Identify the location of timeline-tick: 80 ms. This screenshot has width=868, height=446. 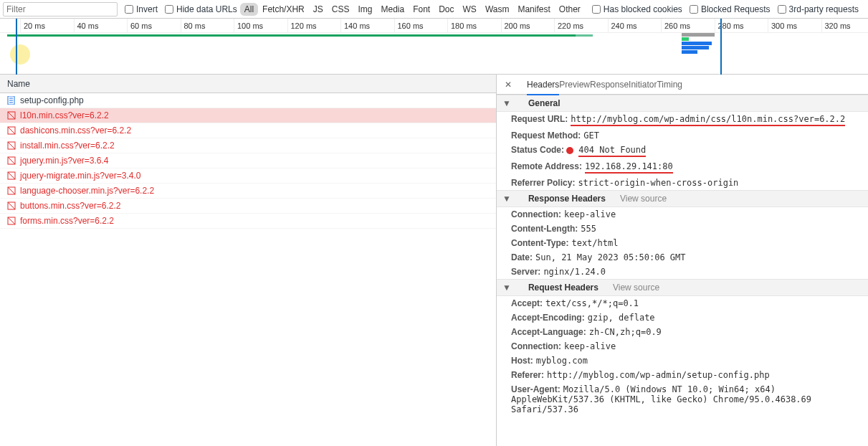
(194, 26).